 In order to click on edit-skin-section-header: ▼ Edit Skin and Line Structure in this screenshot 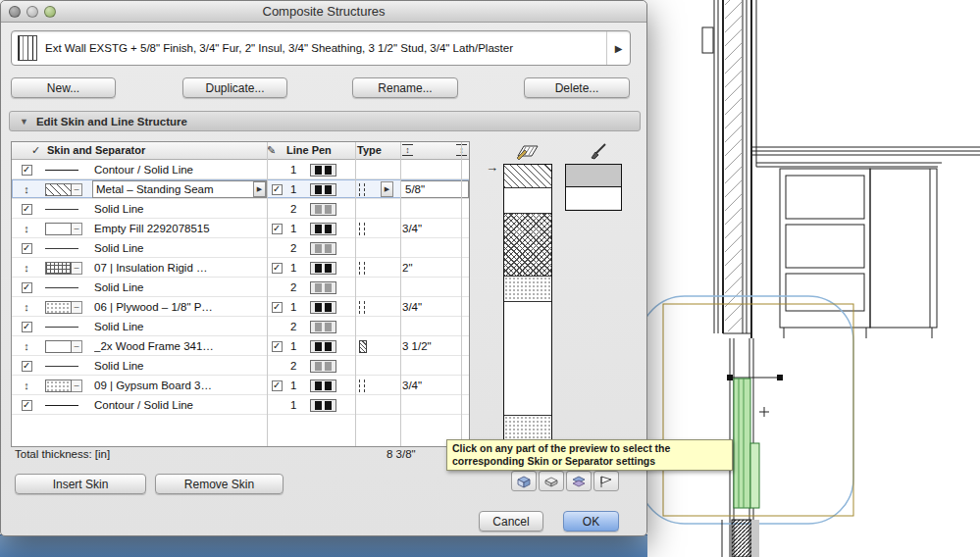, I will do `click(325, 122)`.